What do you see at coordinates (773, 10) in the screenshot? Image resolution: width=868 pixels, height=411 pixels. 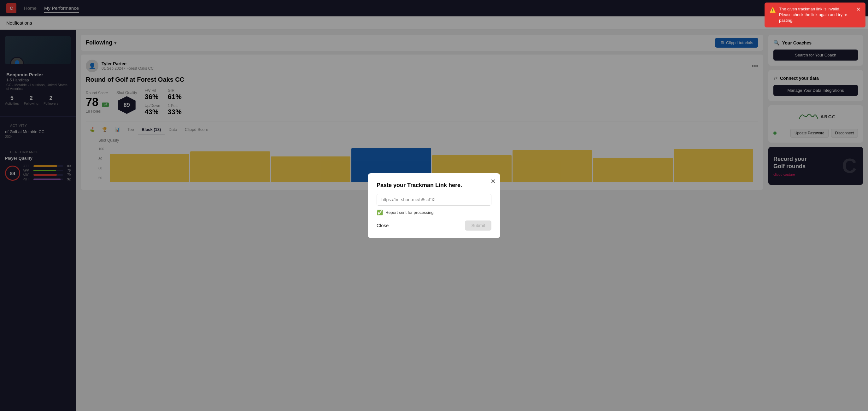 I see `toast-icon: ⚠️` at bounding box center [773, 10].